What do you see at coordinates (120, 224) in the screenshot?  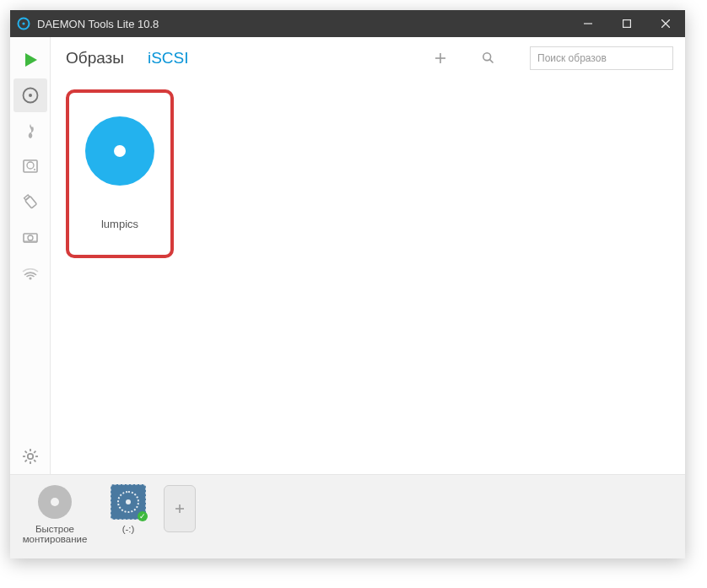 I see `catalog-item-label: lumpics` at bounding box center [120, 224].